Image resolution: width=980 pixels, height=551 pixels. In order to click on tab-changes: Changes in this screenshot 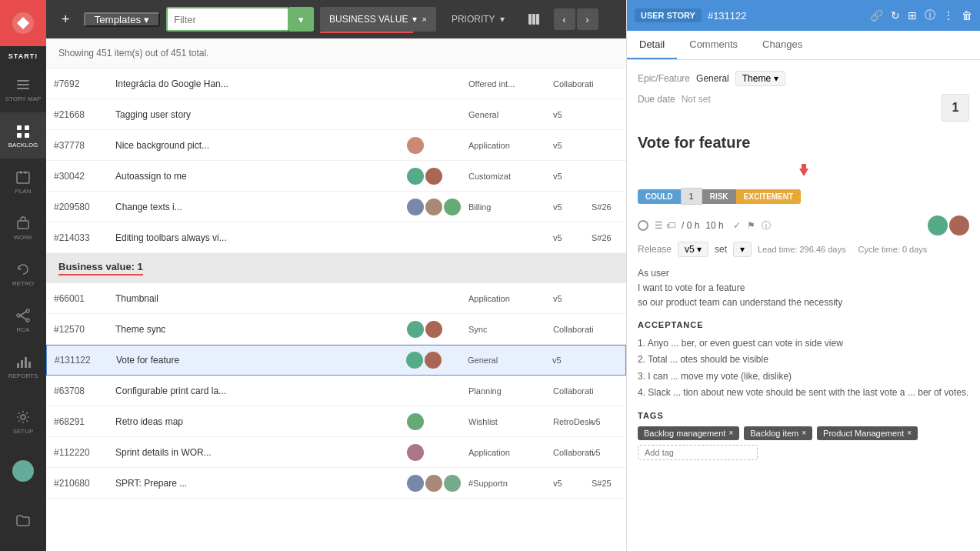, I will do `click(782, 45)`.